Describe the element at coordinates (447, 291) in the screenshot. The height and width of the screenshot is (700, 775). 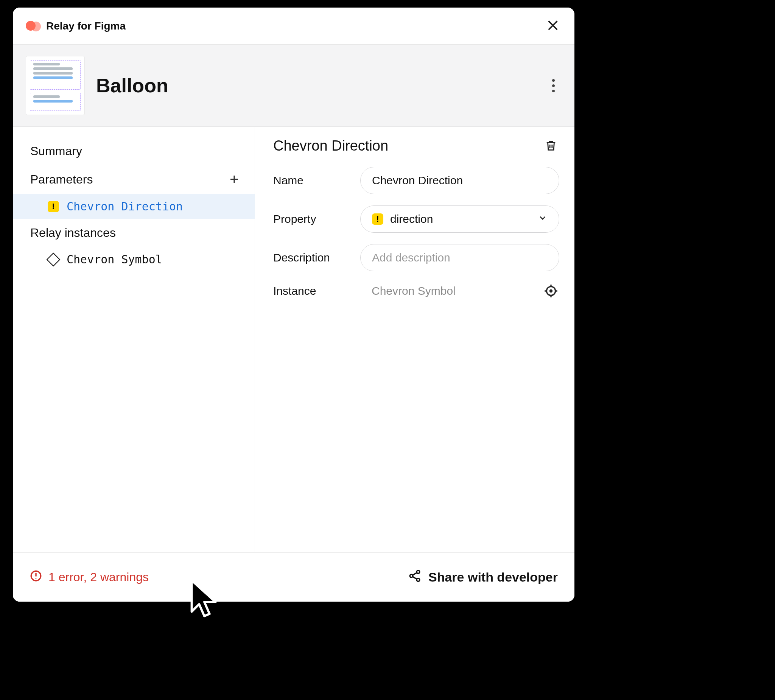
I see `instance-value: Chevron Symbol` at that location.